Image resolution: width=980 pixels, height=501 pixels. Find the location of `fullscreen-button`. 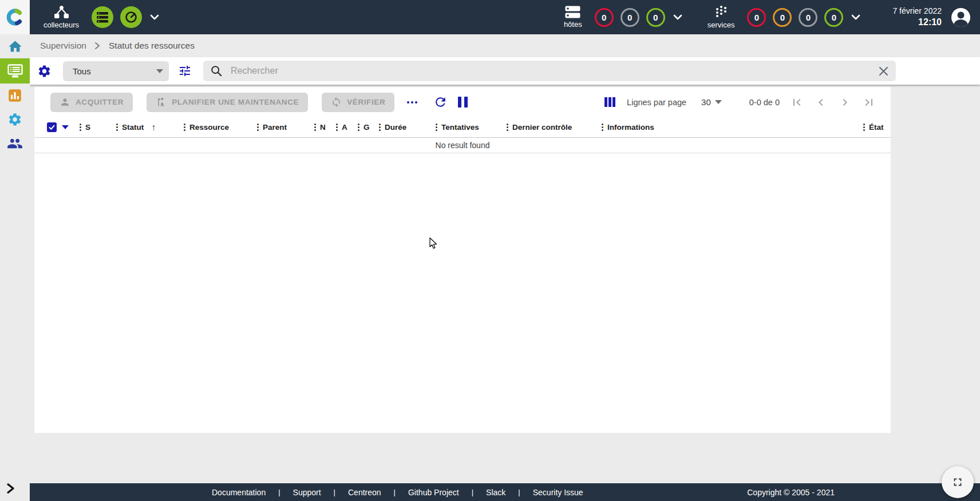

fullscreen-button is located at coordinates (958, 482).